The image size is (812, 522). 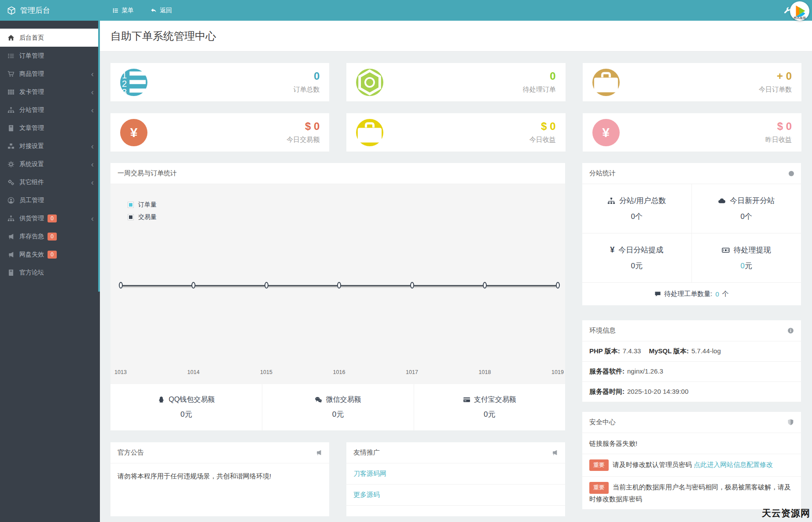 I want to click on pay-stat-wechat: 微信交易额 0元, so click(x=338, y=407).